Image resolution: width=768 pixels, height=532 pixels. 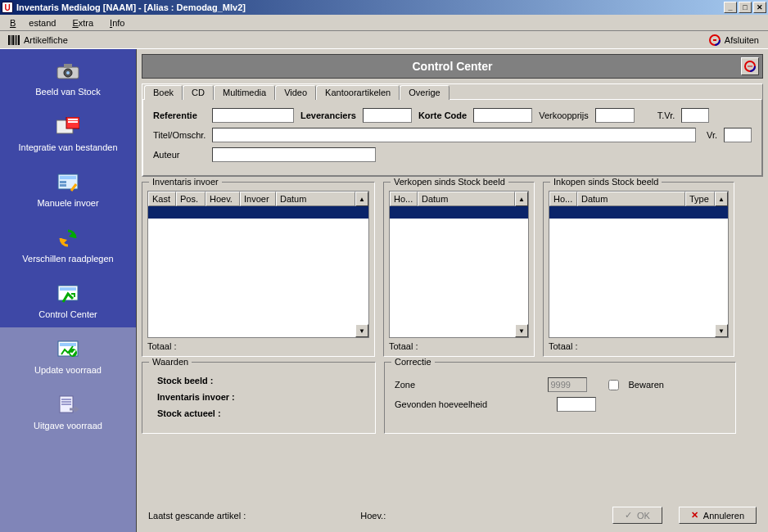 What do you see at coordinates (33, 23) in the screenshot?
I see `menu-bestand: Bestand` at bounding box center [33, 23].